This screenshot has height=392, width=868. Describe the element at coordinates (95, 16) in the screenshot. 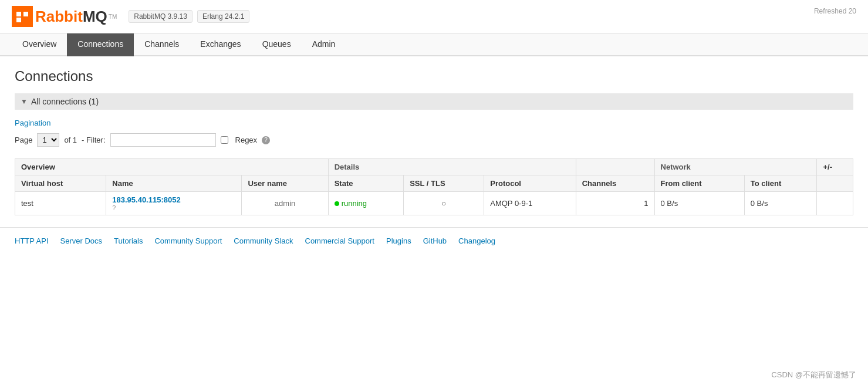

I see `logo-mq-text: MQ` at that location.